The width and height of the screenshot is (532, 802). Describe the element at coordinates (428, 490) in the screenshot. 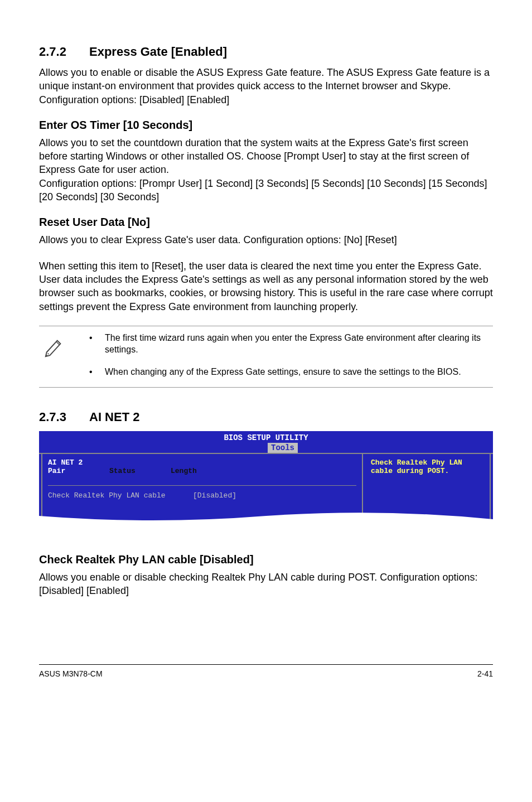

I see `bios-help-panel: Check Realtek Phy LAN cable during POST.` at that location.